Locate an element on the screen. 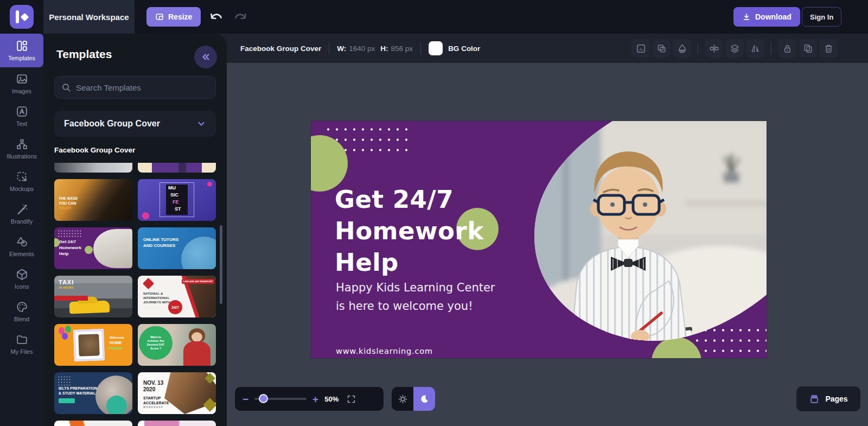 The image size is (868, 426). blur-icon is located at coordinates (682, 48).